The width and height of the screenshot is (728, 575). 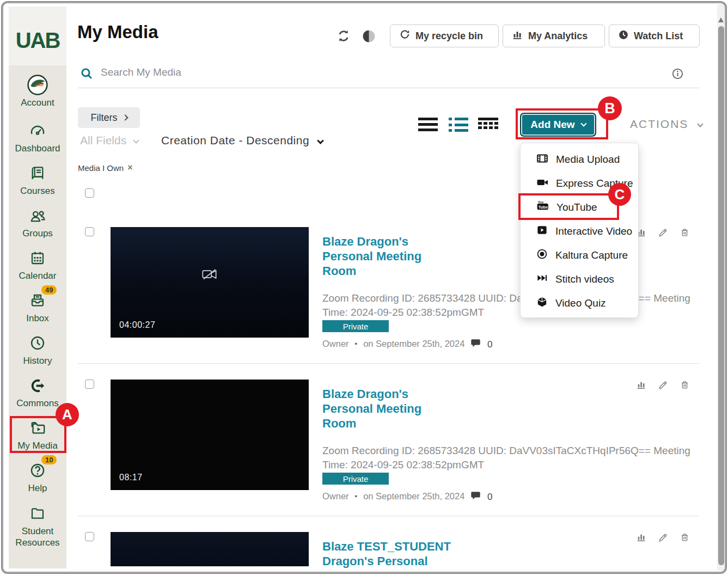 What do you see at coordinates (662, 386) in the screenshot?
I see `entry-actions` at bounding box center [662, 386].